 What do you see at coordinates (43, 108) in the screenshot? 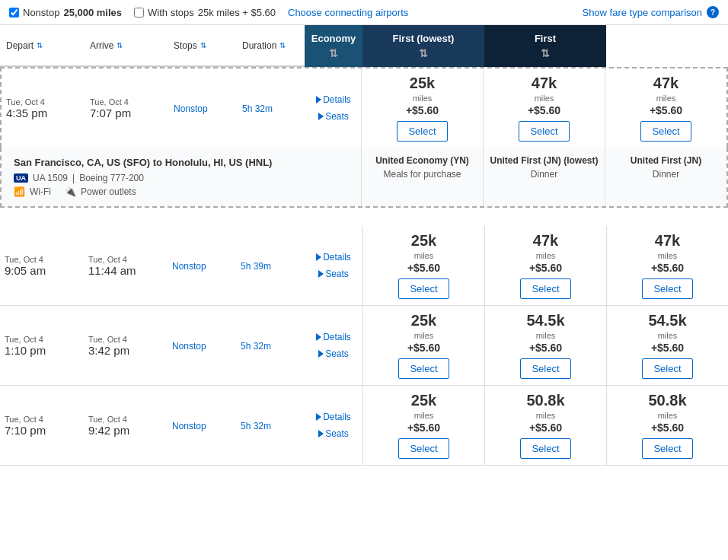
I see `depart-cell: Tue, Oct 4 4:35 pm` at bounding box center [43, 108].